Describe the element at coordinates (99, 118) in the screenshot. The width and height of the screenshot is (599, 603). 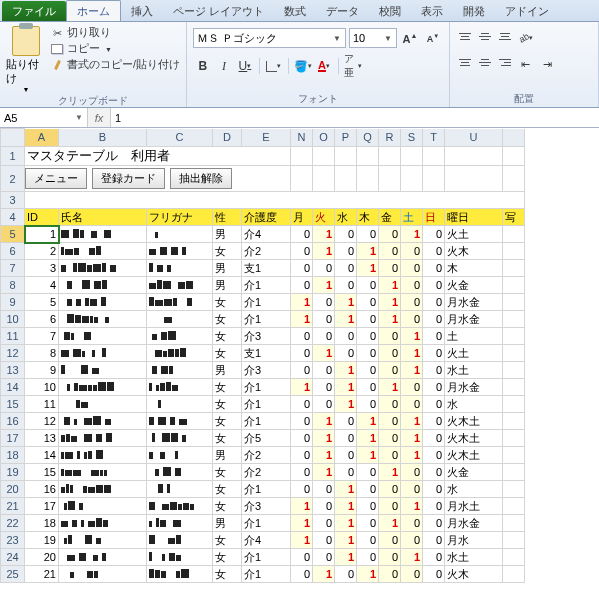
I see `fx-icon: fx` at that location.